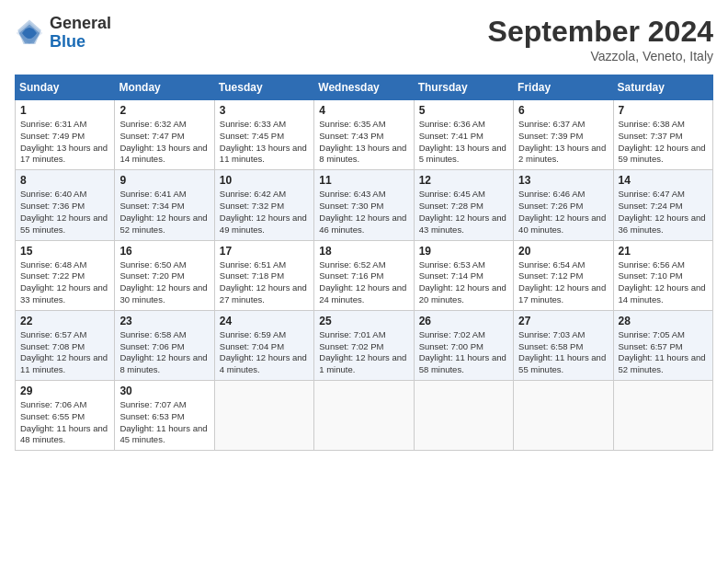 The height and width of the screenshot is (563, 728). What do you see at coordinates (364, 353) in the screenshot?
I see `day-info: Sunrise: 7:01 AMSunset: 7:02 PMDaylight:…` at bounding box center [364, 353].